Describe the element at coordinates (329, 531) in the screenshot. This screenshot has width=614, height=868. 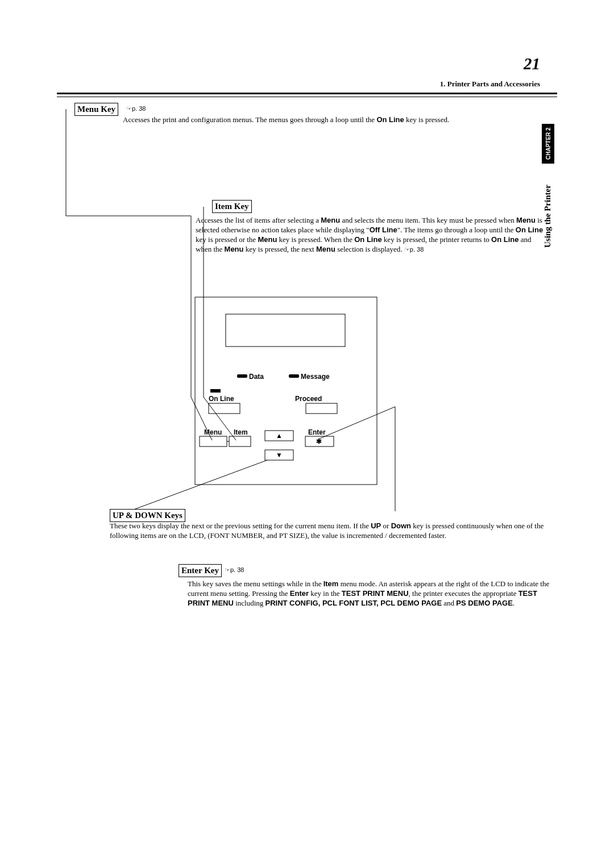
I see `updown-keys-text: These two keys display the next or the p…` at that location.